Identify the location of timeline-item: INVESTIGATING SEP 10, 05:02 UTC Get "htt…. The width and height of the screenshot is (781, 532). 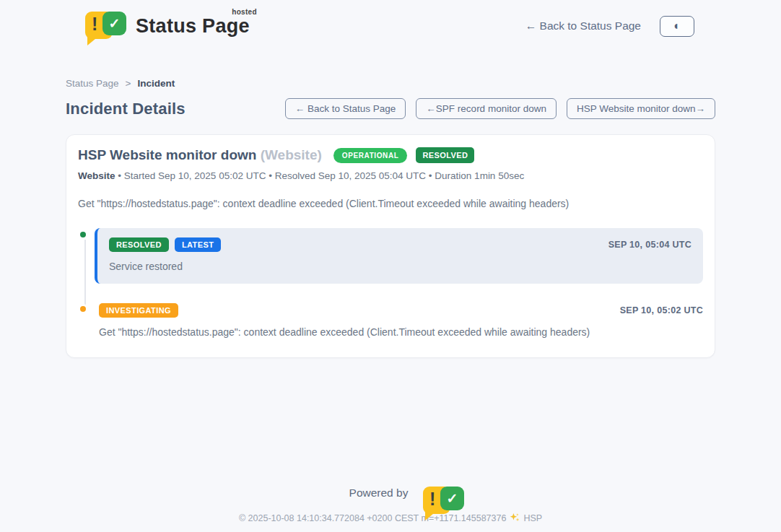
(390, 320).